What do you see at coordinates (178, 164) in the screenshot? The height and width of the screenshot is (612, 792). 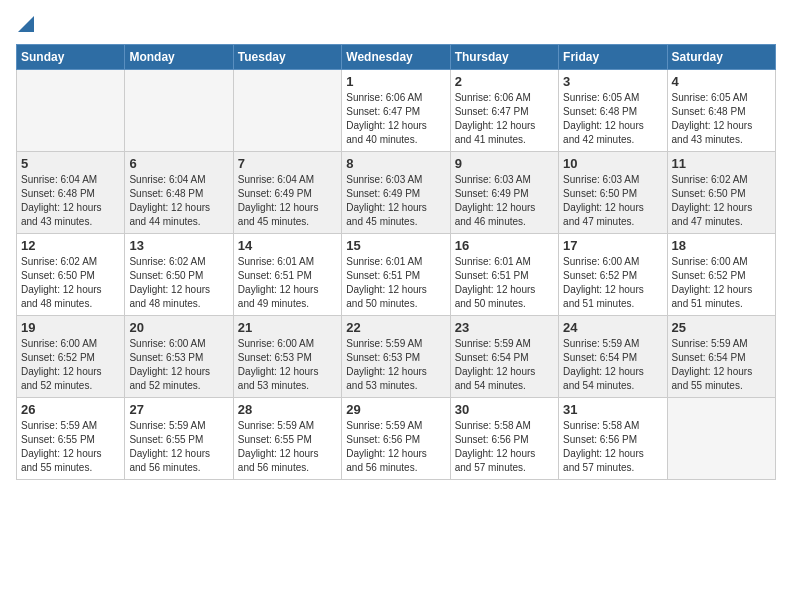 I see `day-number: 6` at bounding box center [178, 164].